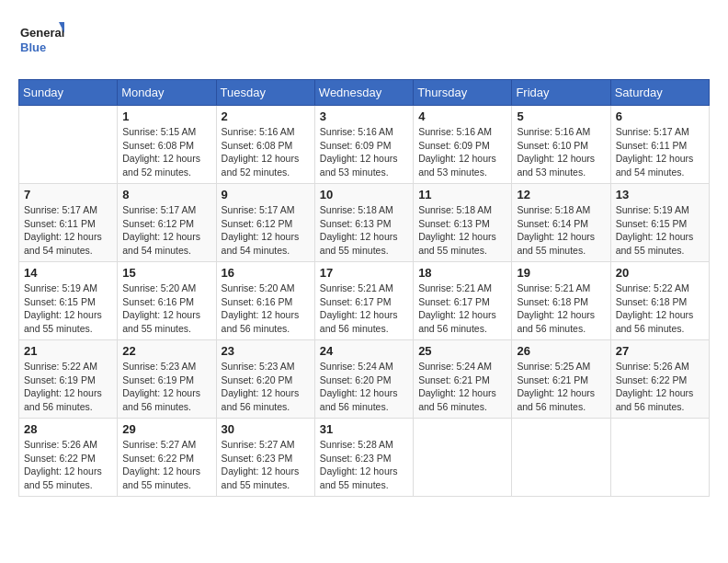 This screenshot has width=728, height=563. What do you see at coordinates (364, 351) in the screenshot?
I see `day-number: 24` at bounding box center [364, 351].